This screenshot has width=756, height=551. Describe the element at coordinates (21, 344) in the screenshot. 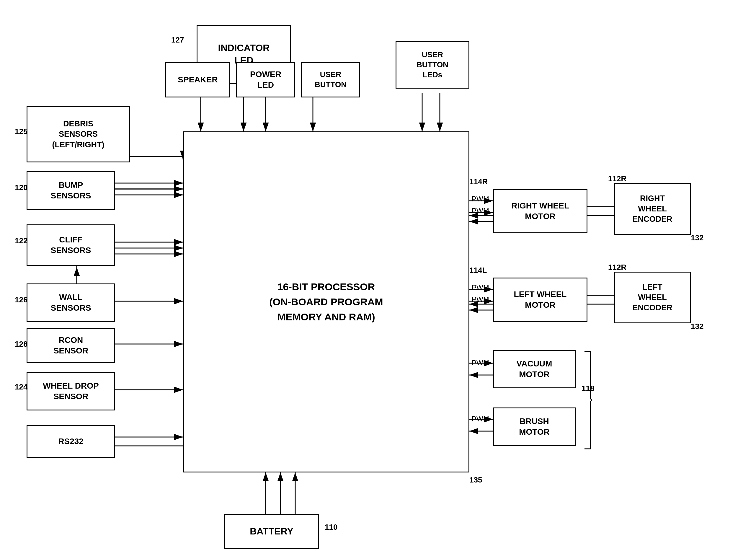

I see `ref-128: 128` at that location.